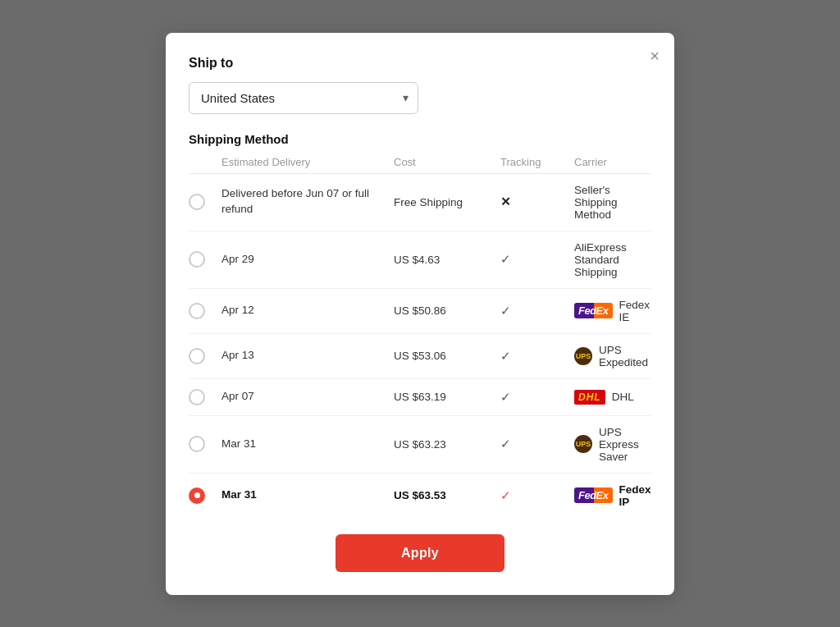 The width and height of the screenshot is (840, 627). What do you see at coordinates (613, 259) in the screenshot?
I see `carrier-name: AliExpress Standard Shipping` at bounding box center [613, 259].